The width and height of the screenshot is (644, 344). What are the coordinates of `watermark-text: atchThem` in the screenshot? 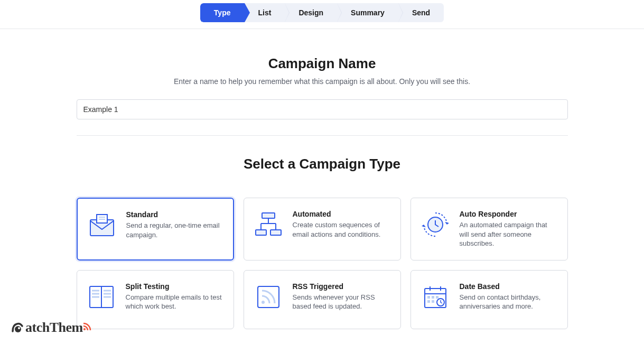 It's located at (54, 328).